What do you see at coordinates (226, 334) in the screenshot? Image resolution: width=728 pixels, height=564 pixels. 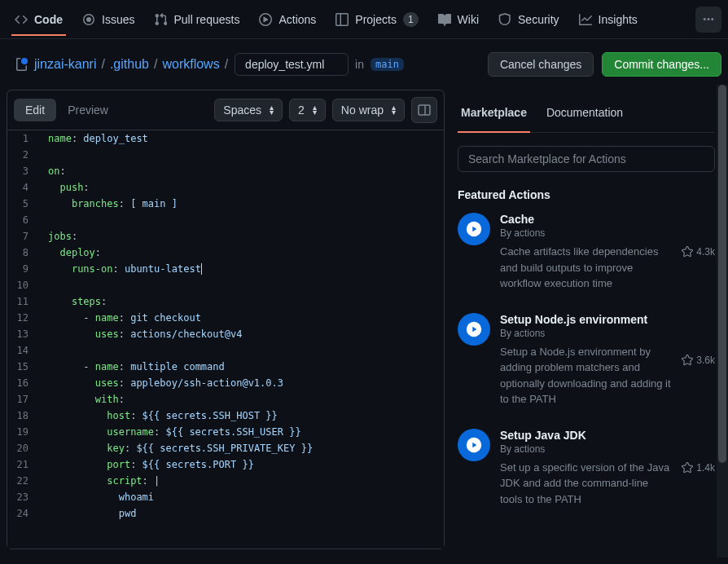 I see `code-line: 13 uses: actions/checkout@v4` at bounding box center [226, 334].